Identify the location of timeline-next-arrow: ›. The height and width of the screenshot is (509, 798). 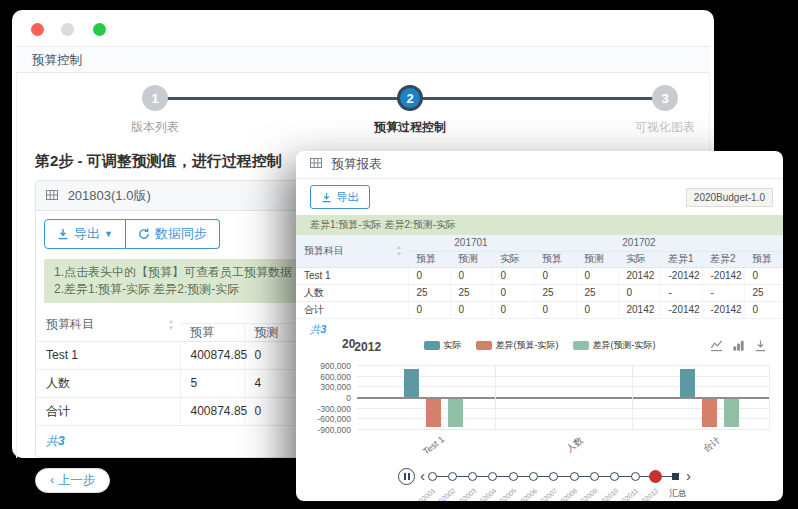
(688, 476).